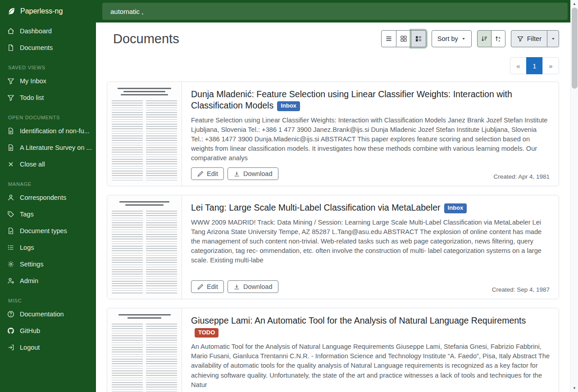 The image size is (578, 392). I want to click on view-details-button, so click(419, 39).